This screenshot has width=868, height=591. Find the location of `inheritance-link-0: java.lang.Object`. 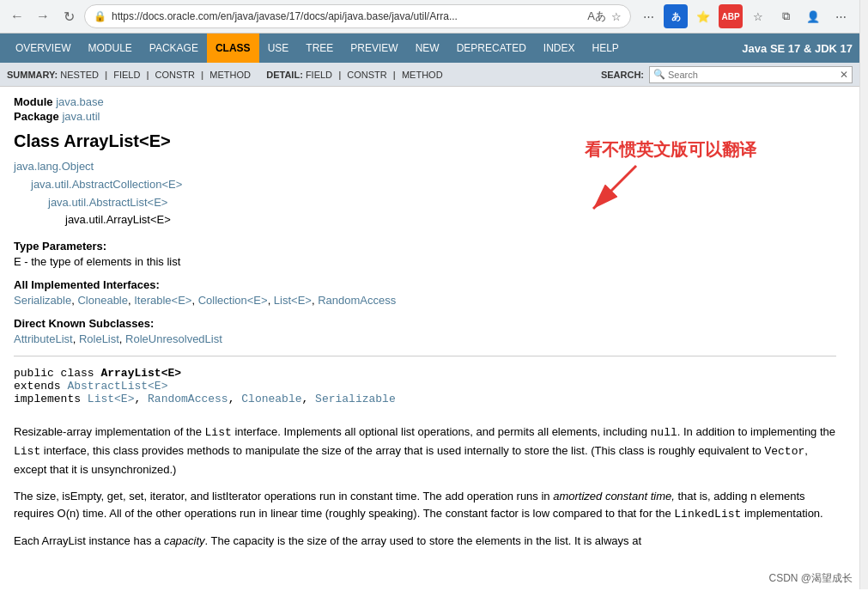

inheritance-link-0: java.lang.Object is located at coordinates (53, 167).